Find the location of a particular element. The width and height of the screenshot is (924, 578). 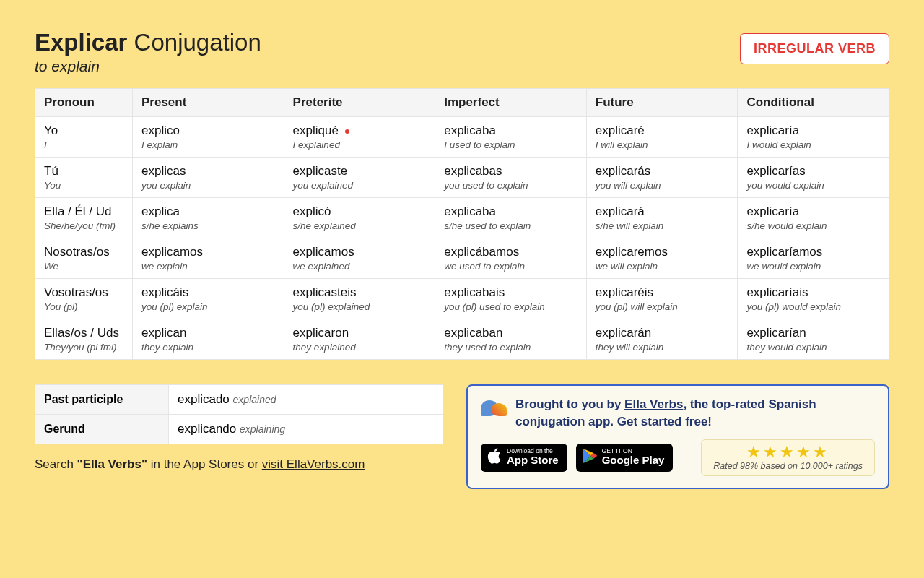

pronoun-cell: YoI is located at coordinates (84, 137).